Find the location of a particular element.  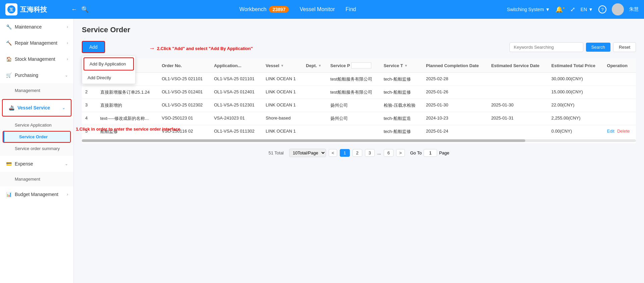

col-planned-completion: Planned Completion Date is located at coordinates (455, 66).